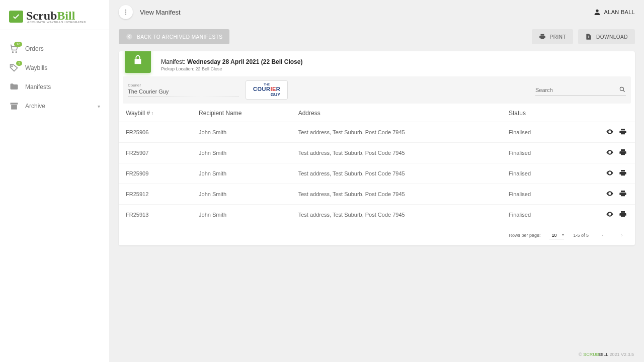  What do you see at coordinates (16, 17) in the screenshot?
I see `logo-mark` at bounding box center [16, 17].